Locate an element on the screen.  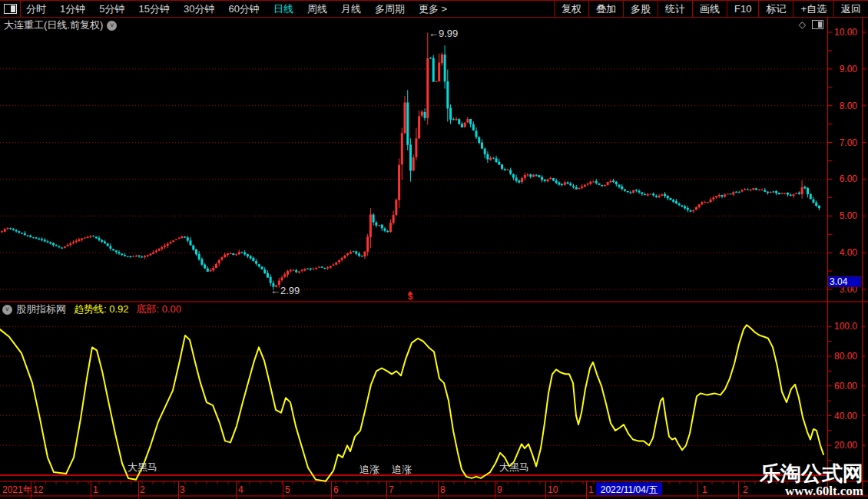
osc-axis-label: 40.00 is located at coordinates (846, 416).